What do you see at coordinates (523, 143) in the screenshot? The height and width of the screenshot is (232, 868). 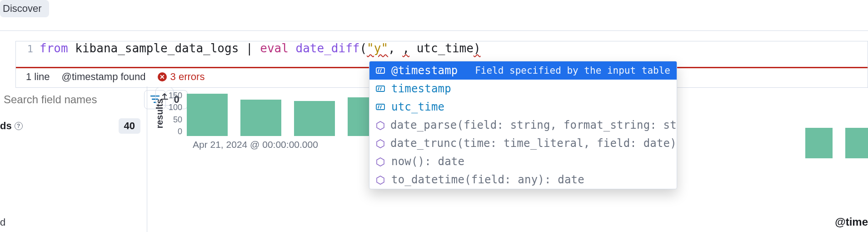 I see `suggest-item: date_trunc(time: time_literal, field` at bounding box center [523, 143].